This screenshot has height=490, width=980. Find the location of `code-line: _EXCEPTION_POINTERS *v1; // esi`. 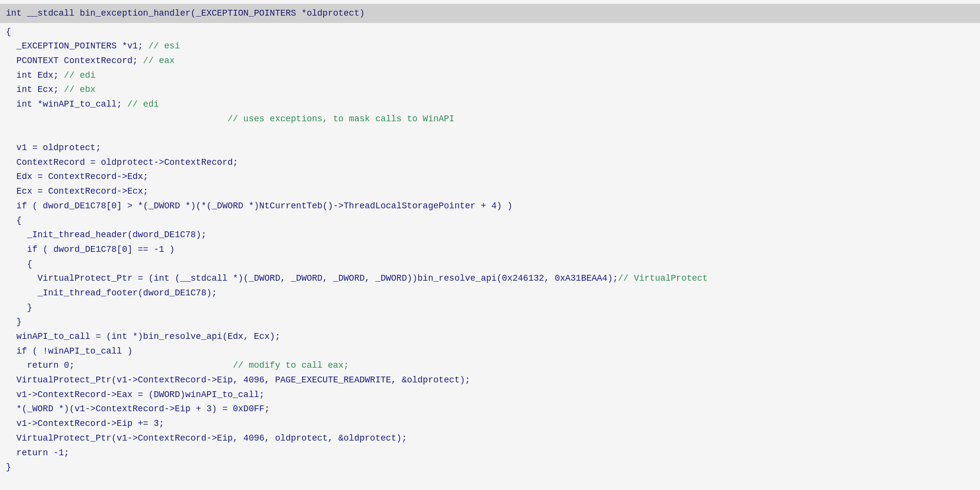

code-line: _EXCEPTION_POINTERS *v1; // esi is located at coordinates (490, 46).